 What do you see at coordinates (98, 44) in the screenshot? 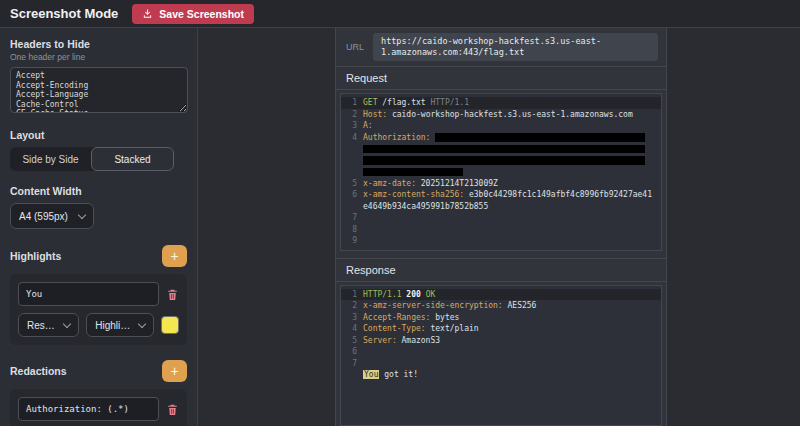
I see `headers-to-hide-label: Headers to Hide` at bounding box center [98, 44].